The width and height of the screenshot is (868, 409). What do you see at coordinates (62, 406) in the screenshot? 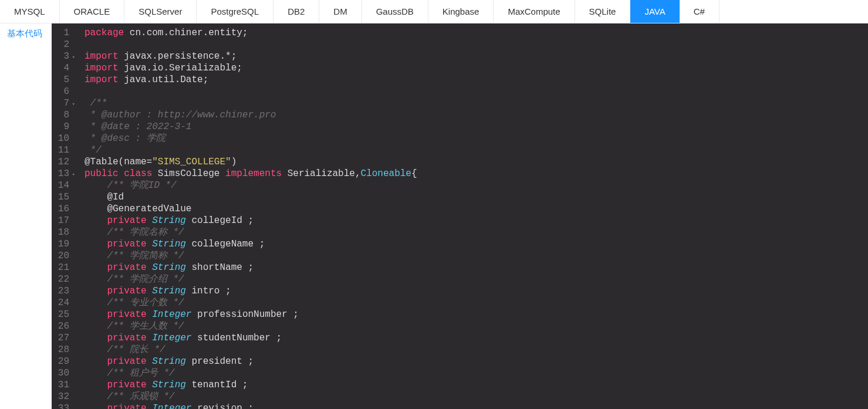
I see `line-number: 33` at bounding box center [62, 406].